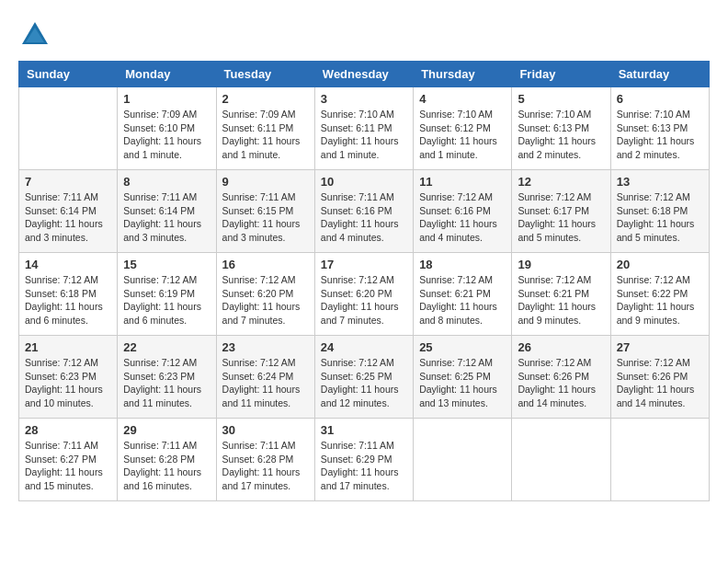  Describe the element at coordinates (364, 99) in the screenshot. I see `day-number: 3` at that location.